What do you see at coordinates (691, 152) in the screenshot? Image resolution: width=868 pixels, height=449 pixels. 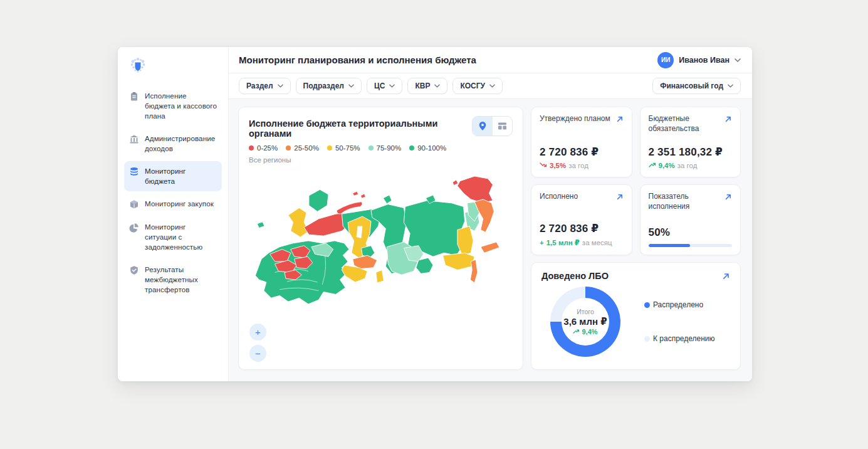 I see `kpi-value: 2 351 180,32 ₽` at bounding box center [691, 152].